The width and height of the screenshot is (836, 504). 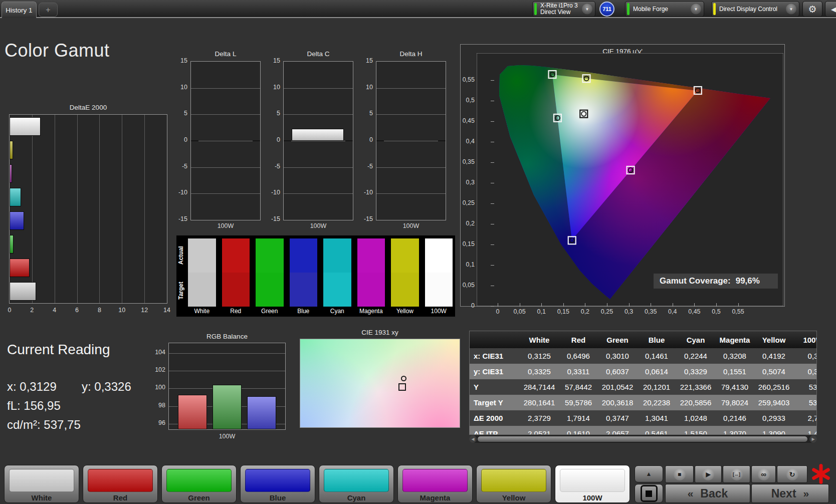 I want to click on rgb-y-tick: 96, so click(x=158, y=423).